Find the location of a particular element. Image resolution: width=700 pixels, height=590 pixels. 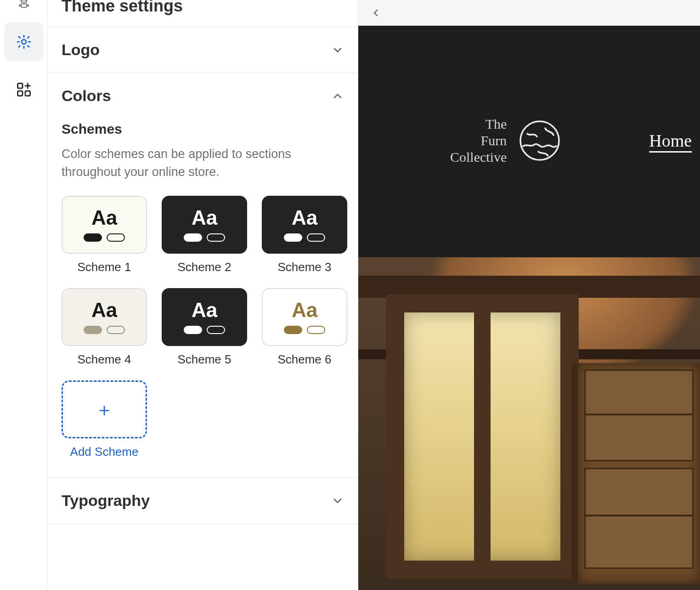

settings-gear-icon is located at coordinates (24, 42).